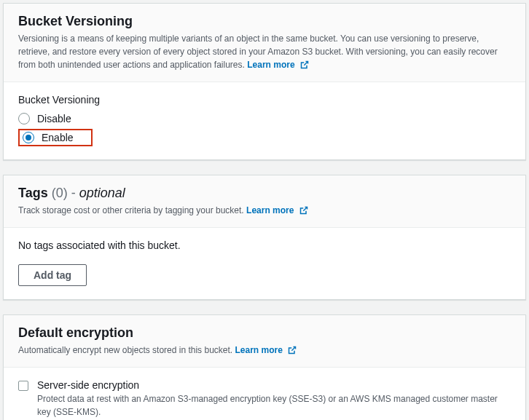 This screenshot has width=529, height=420. I want to click on panel-header: Default encryption Automatically encrypt…, so click(264, 341).